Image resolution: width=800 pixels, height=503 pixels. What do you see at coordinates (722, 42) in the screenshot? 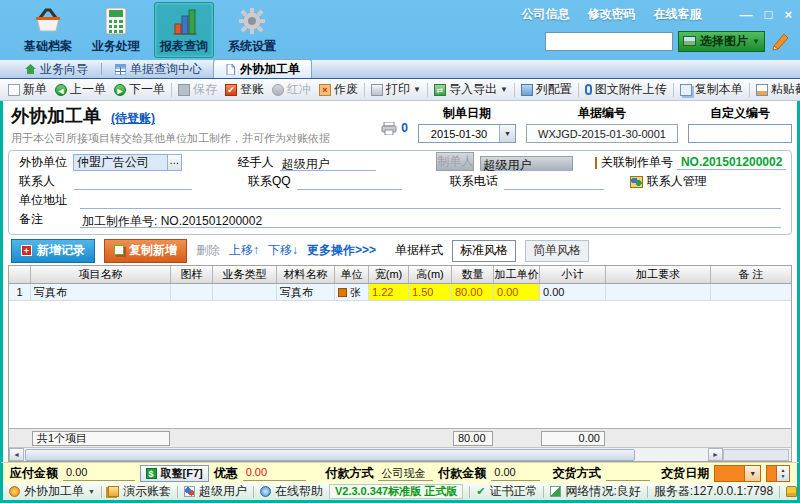
I see `pick-image-button: 选择图片 ▼` at bounding box center [722, 42].